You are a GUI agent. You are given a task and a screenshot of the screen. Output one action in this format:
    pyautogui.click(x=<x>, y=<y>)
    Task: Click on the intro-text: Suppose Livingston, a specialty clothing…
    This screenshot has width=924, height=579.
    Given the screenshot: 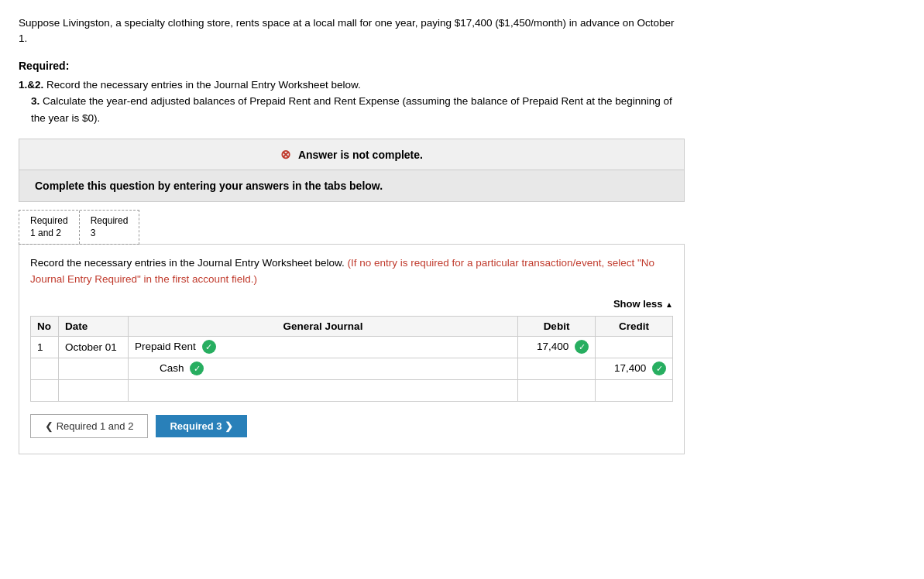 What is the action you would take?
    pyautogui.click(x=352, y=31)
    